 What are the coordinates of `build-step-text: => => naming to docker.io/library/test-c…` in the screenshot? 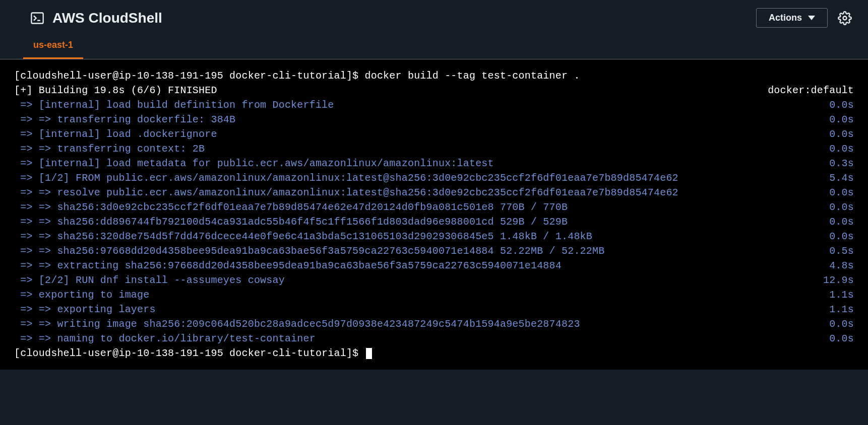 It's located at (165, 338).